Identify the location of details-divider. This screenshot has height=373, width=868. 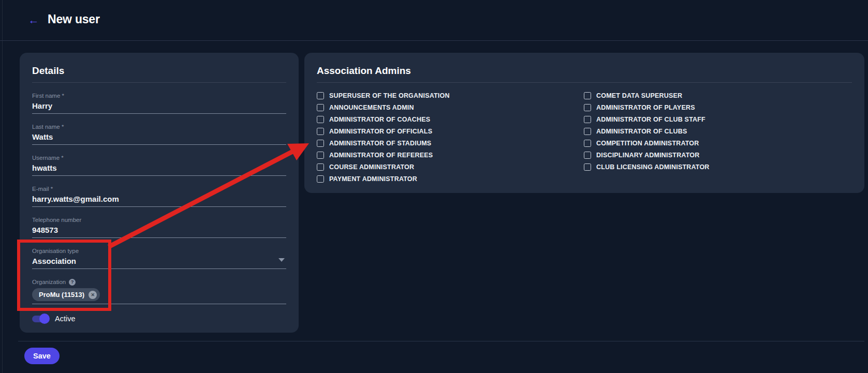
(159, 83).